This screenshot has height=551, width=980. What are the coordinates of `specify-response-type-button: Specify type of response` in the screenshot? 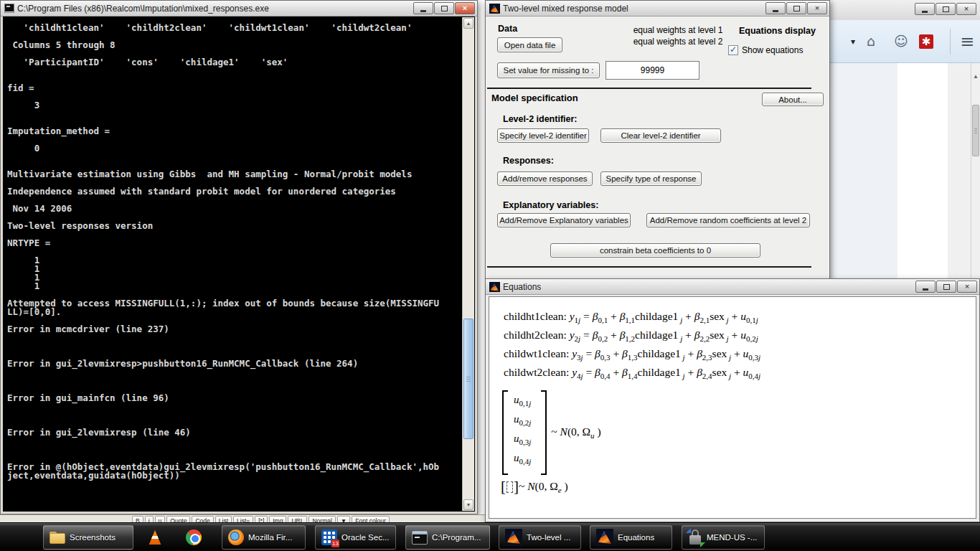 It's located at (651, 179).